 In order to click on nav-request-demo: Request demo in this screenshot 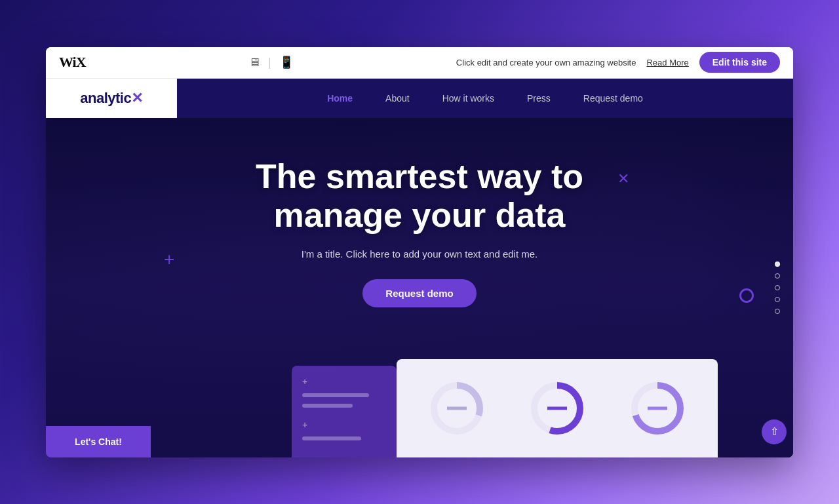, I will do `click(614, 98)`.